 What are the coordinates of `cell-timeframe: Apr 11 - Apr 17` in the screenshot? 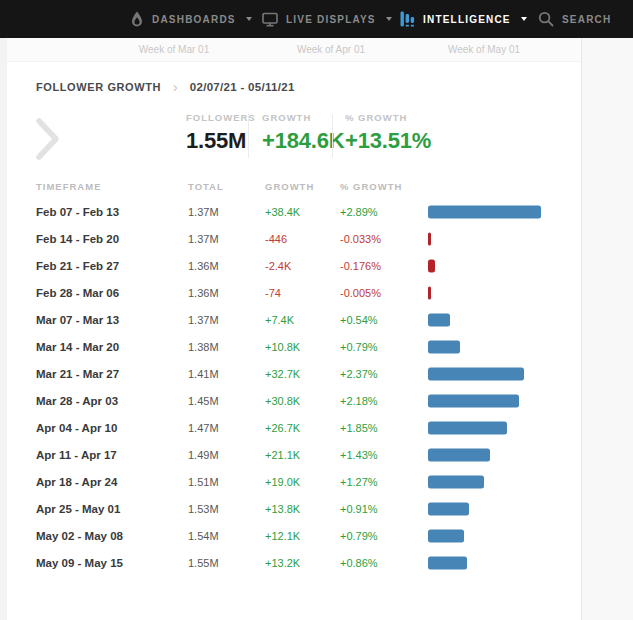 It's located at (76, 455).